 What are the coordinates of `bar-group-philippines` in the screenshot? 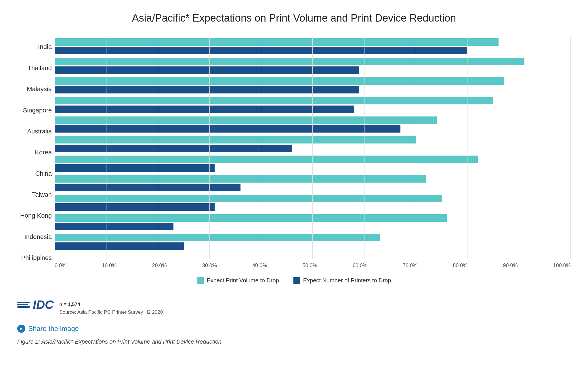 It's located at (313, 242).